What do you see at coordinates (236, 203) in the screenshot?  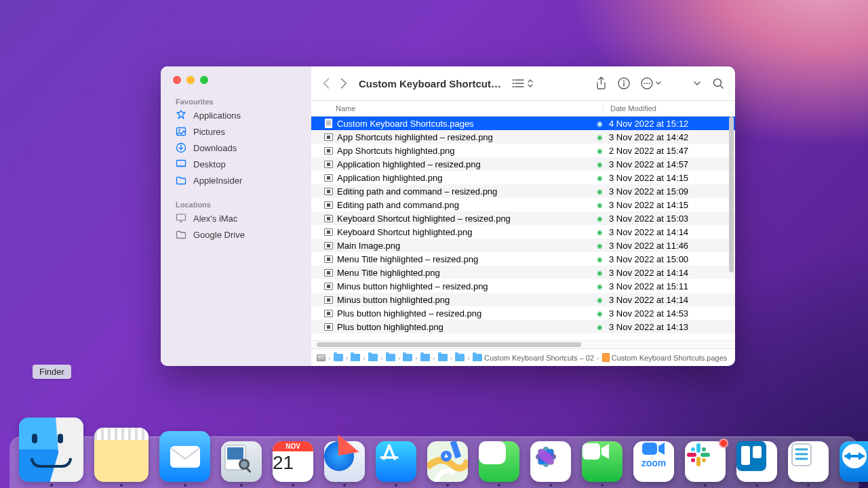 I see `sidebar-section-locations: Locations` at bounding box center [236, 203].